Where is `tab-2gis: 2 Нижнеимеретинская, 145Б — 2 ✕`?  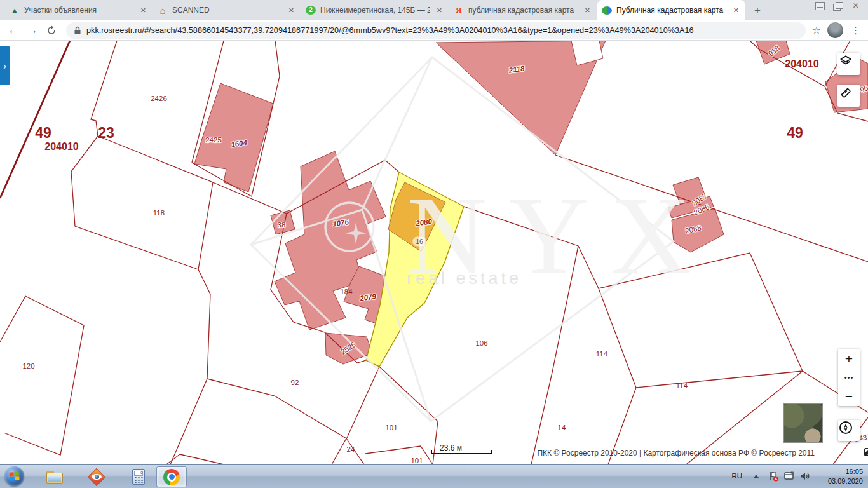 tab-2gis: 2 Нижнеимеретинская, 145Б — 2 ✕ is located at coordinates (375, 10).